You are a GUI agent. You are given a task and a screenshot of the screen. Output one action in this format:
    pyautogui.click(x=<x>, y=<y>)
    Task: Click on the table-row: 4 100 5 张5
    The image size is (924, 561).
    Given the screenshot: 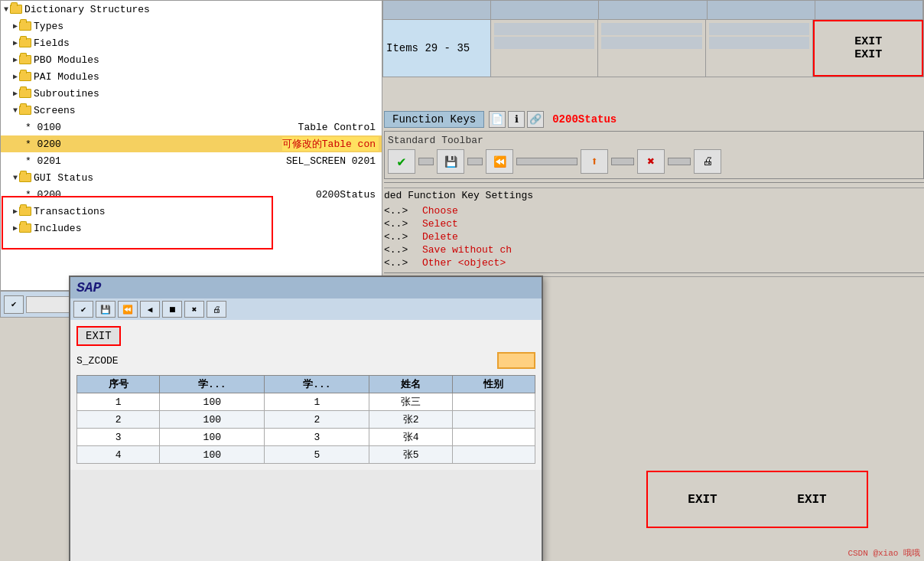 What is the action you would take?
    pyautogui.click(x=306, y=455)
    